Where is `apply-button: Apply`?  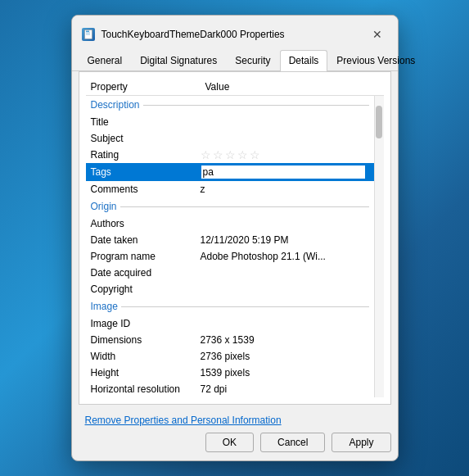 apply-button: Apply is located at coordinates (361, 442).